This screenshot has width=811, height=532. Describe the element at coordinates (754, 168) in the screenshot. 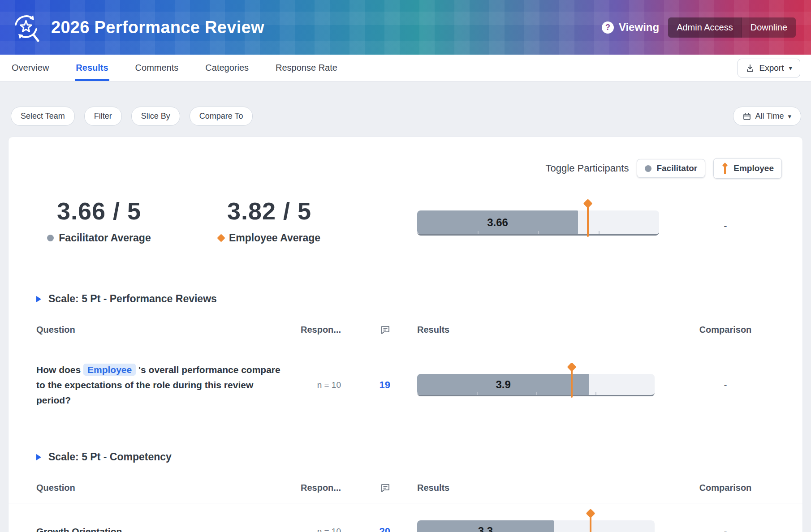

I see `employee-toggle-label: Employee` at that location.